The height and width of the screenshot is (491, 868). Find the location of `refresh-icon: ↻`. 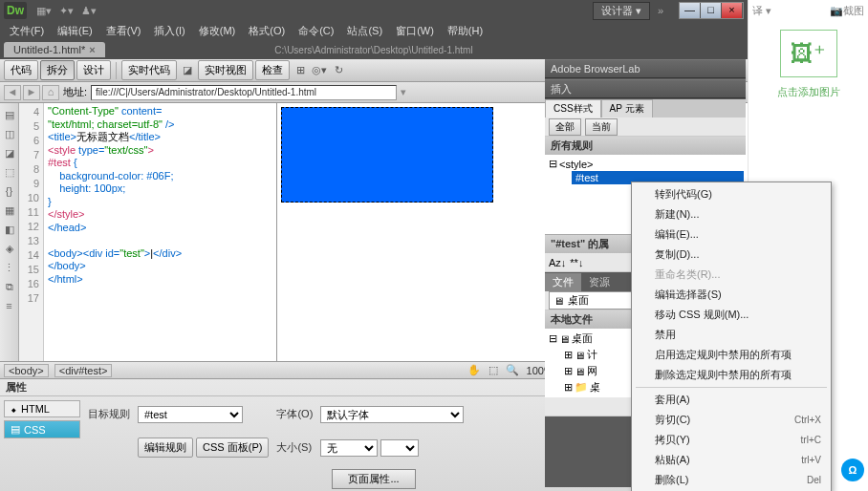

refresh-icon: ↻ is located at coordinates (338, 71).